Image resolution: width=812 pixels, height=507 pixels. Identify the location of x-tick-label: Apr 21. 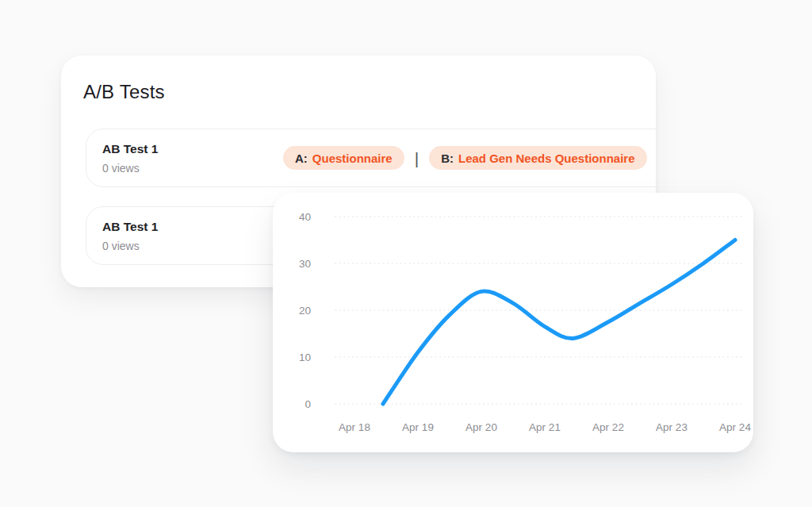
(545, 427).